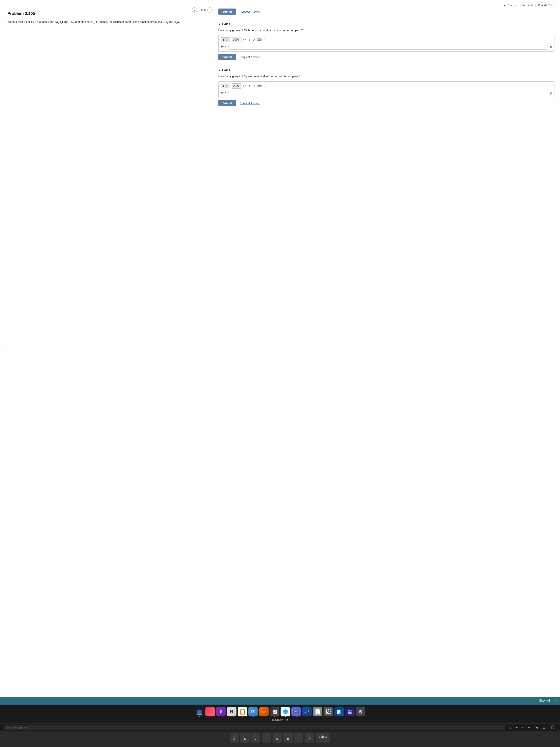 Image resolution: width=560 pixels, height=747 pixels. What do you see at coordinates (254, 40) in the screenshot?
I see `part-c-refresh-icon: ↺` at bounding box center [254, 40].